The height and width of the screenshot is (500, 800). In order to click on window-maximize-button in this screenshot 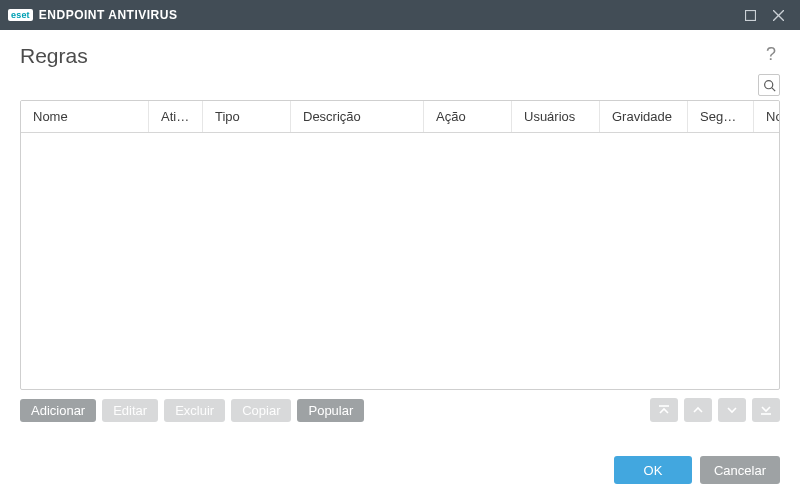, I will do `click(750, 15)`.